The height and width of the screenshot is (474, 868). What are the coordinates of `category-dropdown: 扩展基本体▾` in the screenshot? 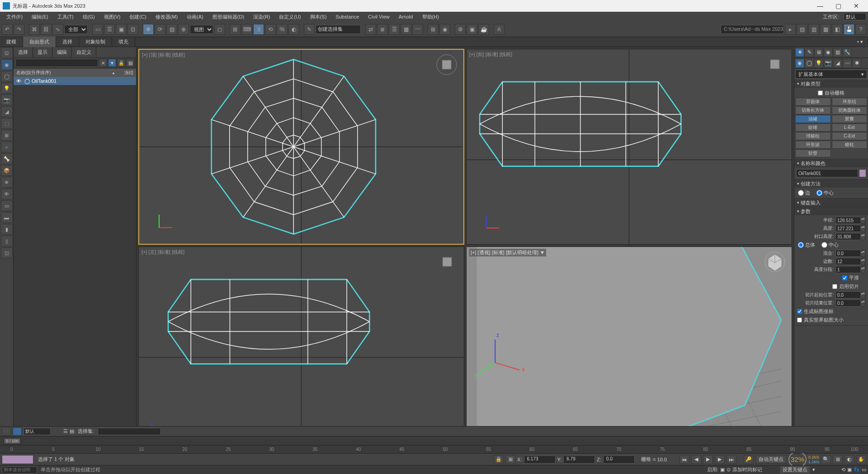 It's located at (831, 74).